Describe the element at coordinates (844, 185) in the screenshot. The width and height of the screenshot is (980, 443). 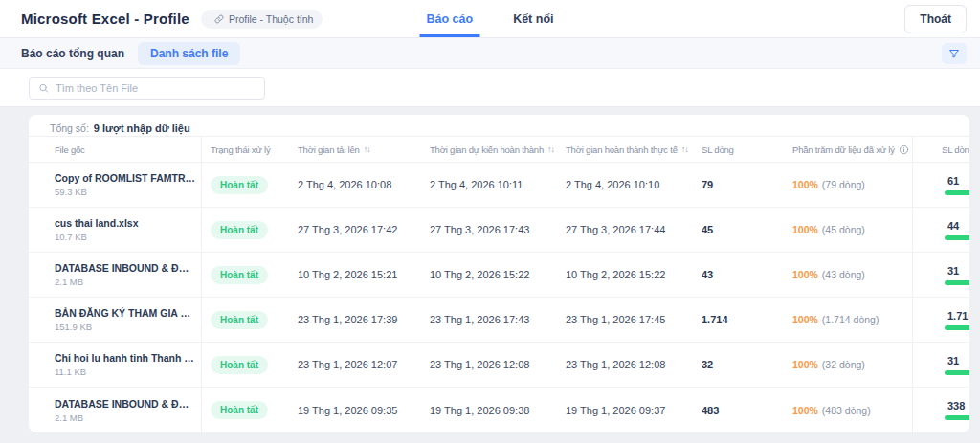
I see `percent-detail: (79 dòng)` at that location.